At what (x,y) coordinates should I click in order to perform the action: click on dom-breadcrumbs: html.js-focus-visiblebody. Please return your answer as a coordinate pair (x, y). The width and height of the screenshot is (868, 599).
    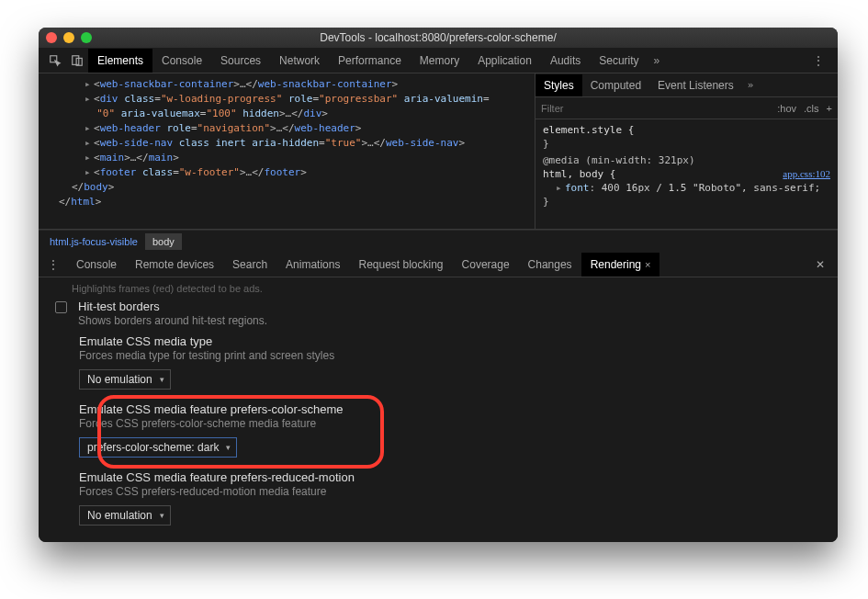
    Looking at the image, I should click on (438, 241).